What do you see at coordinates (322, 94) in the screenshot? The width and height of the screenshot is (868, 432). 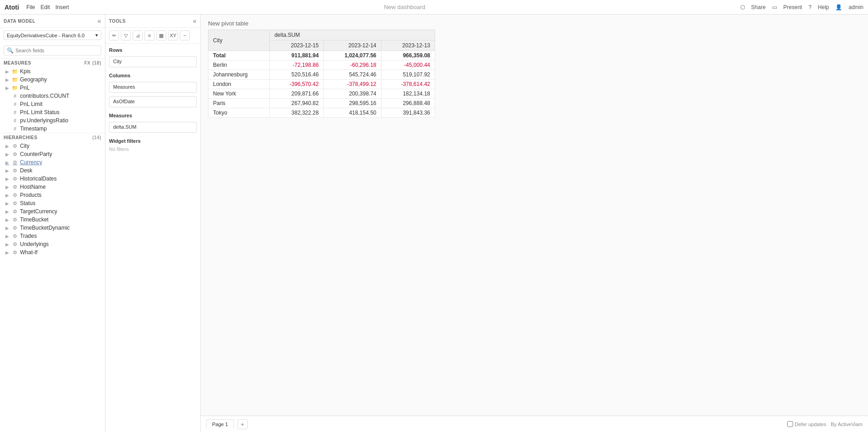 I see `table-row: New York209,871.66200,398.74182,134.18` at bounding box center [322, 94].